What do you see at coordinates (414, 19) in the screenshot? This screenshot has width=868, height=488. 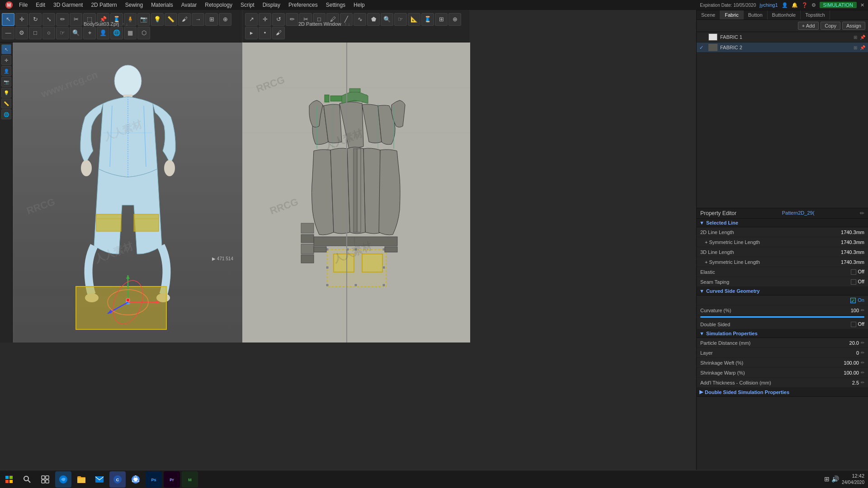 I see `2d-measure: 📐` at bounding box center [414, 19].